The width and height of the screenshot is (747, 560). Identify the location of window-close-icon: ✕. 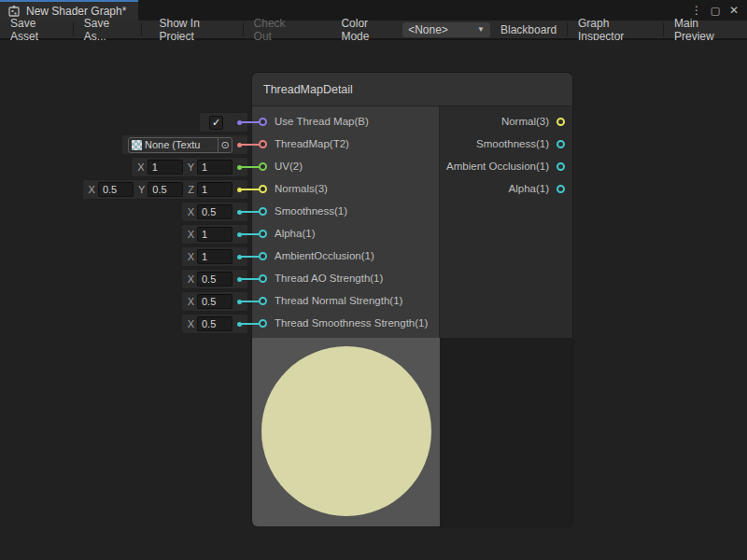
(734, 10).